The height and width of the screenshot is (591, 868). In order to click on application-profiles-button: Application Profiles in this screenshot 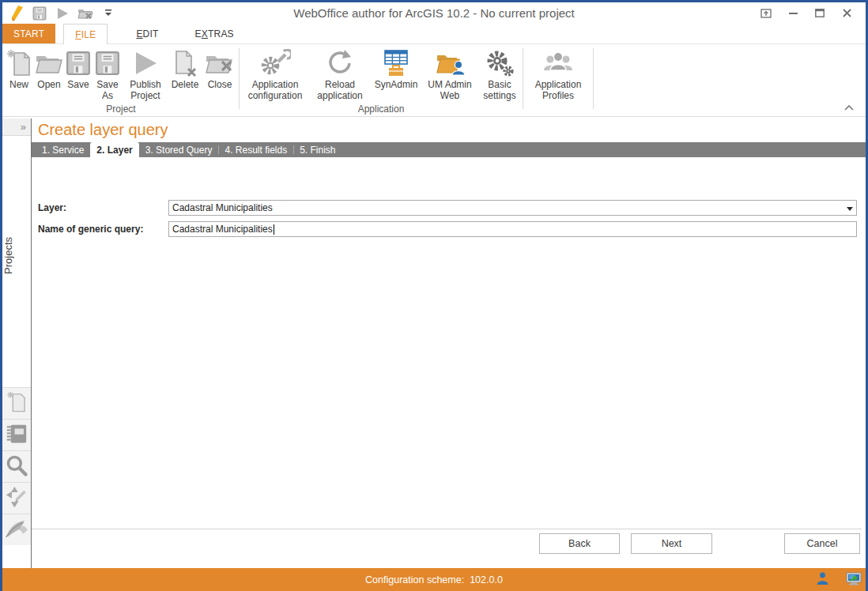, I will do `click(558, 74)`.